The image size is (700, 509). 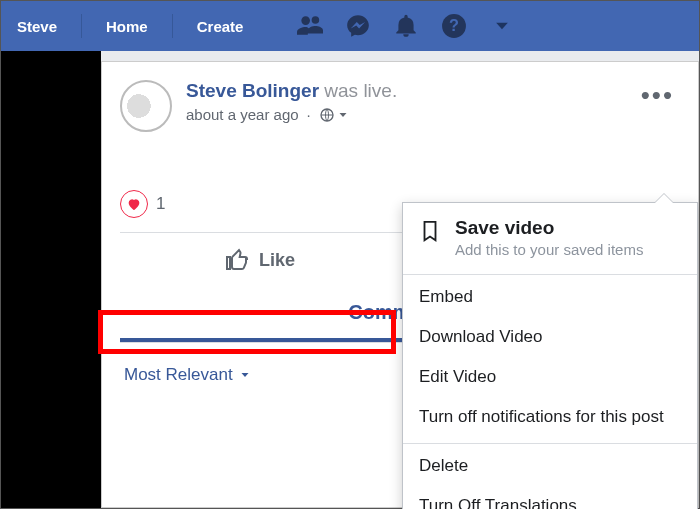 I want to click on menu-delete: Delete, so click(x=550, y=466).